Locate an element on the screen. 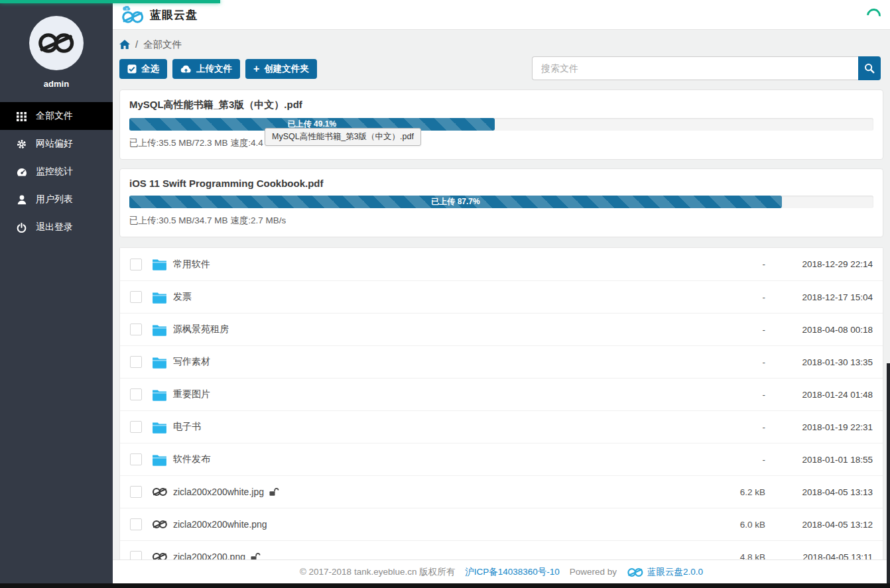  file-row: 重要图片 - 2018-01-24 01:48 is located at coordinates (501, 394).